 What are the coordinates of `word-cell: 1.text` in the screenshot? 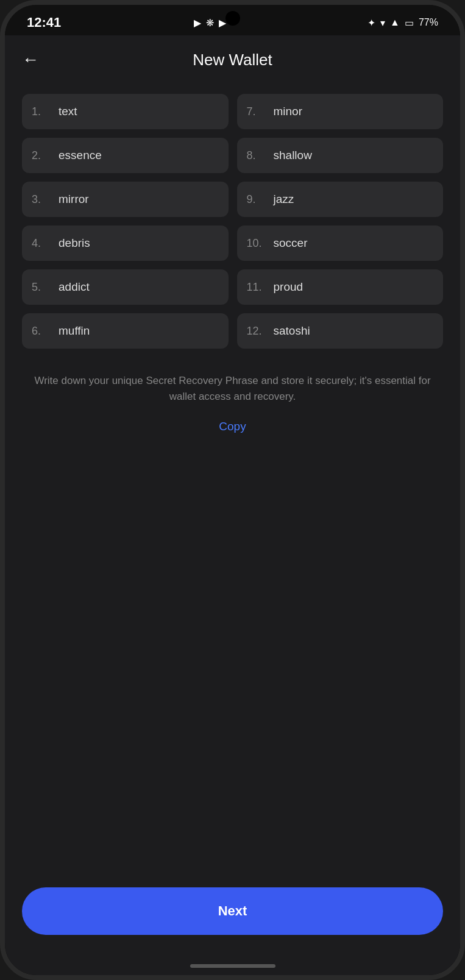 It's located at (126, 112).